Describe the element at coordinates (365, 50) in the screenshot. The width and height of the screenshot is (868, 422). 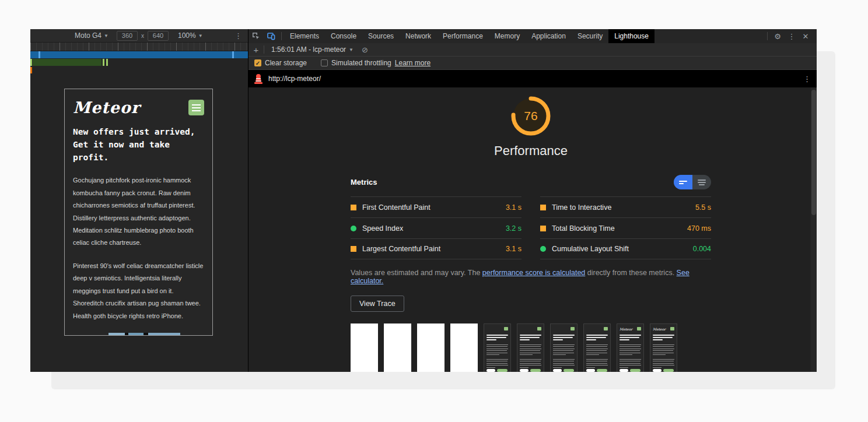
I see `clear-audits-icon: ⊘` at that location.